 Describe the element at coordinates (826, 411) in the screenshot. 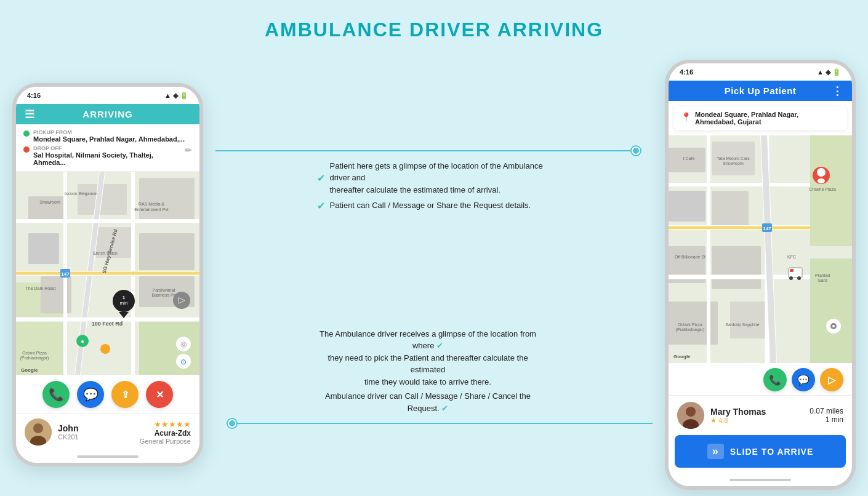

I see `distance-value: 0.07 miles` at that location.